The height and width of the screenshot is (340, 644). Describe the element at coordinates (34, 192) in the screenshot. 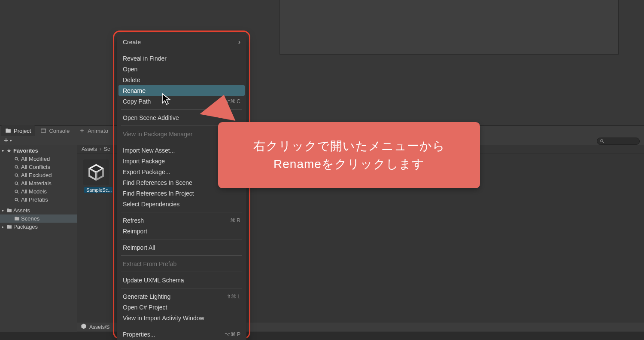

I see `favorite-label: All Models` at that location.